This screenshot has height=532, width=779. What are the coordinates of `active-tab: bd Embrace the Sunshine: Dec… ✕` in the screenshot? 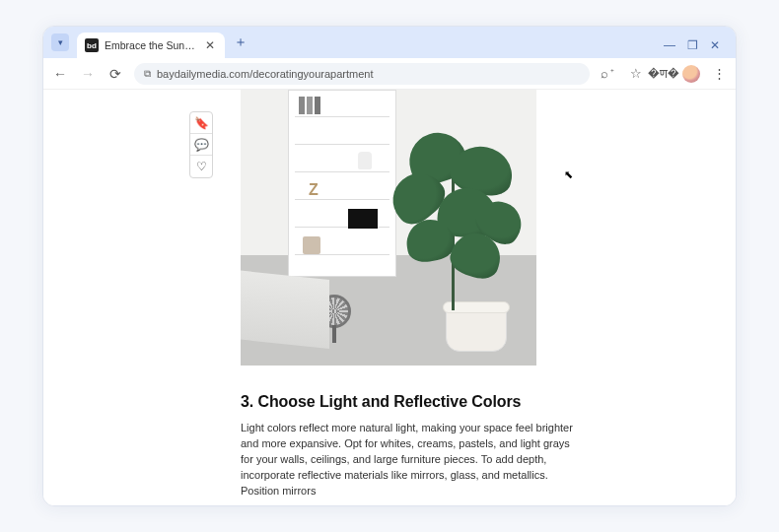 It's located at (151, 45).